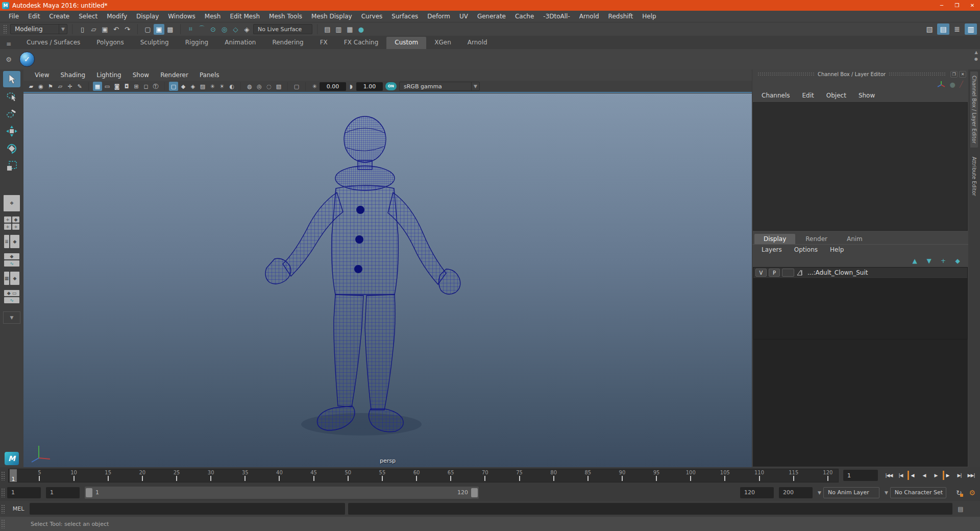 This screenshot has height=531, width=980. What do you see at coordinates (954, 75) in the screenshot?
I see `float-panel-icon: ❐` at bounding box center [954, 75].